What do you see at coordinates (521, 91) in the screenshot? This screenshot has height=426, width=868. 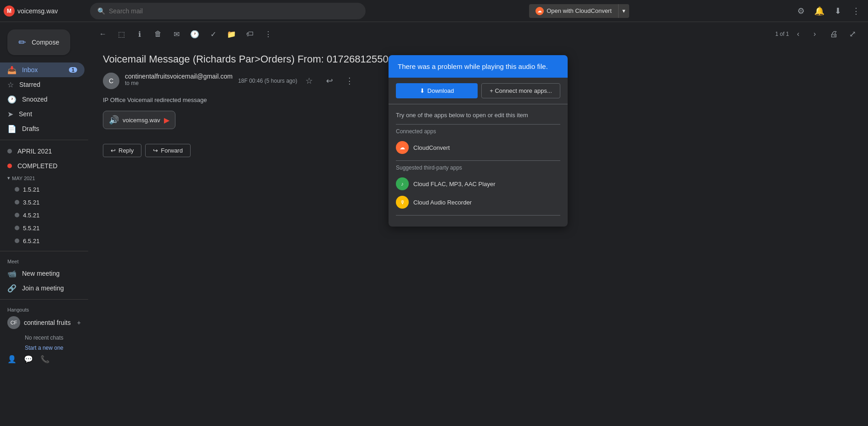 I see `connect-more-apps-button: + Connect more apps...` at bounding box center [521, 91].